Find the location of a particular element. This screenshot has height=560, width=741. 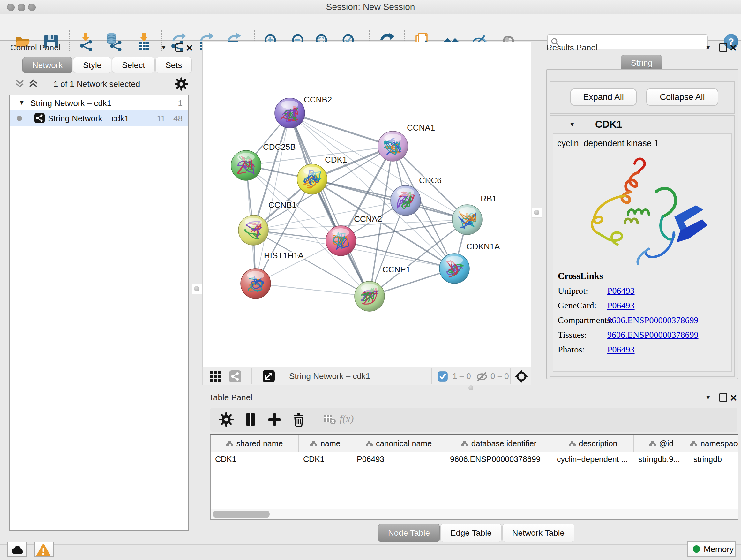

create-column-plus-icon is located at coordinates (274, 420).